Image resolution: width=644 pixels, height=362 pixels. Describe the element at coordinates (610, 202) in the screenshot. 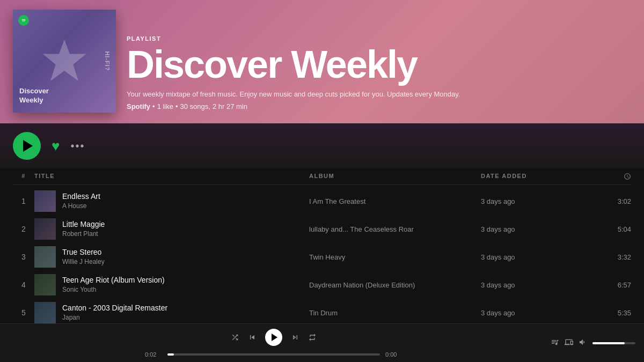

I see `track-duration: 3:02` at that location.